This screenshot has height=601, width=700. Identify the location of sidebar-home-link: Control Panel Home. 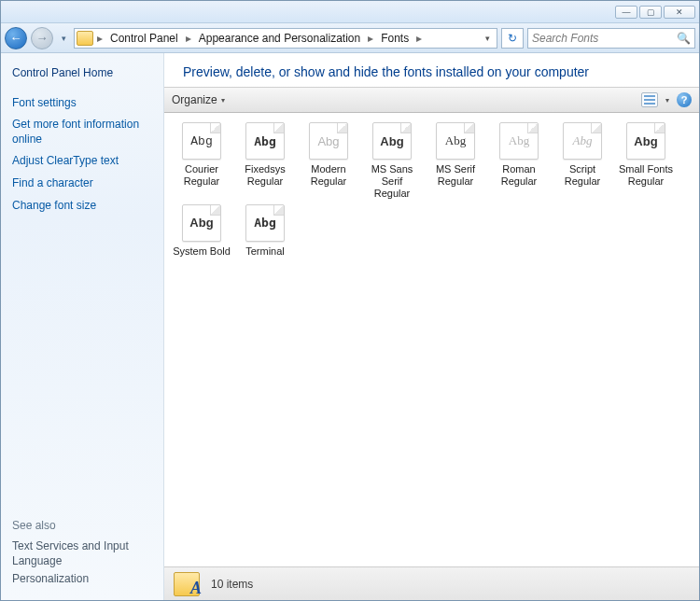
(82, 74).